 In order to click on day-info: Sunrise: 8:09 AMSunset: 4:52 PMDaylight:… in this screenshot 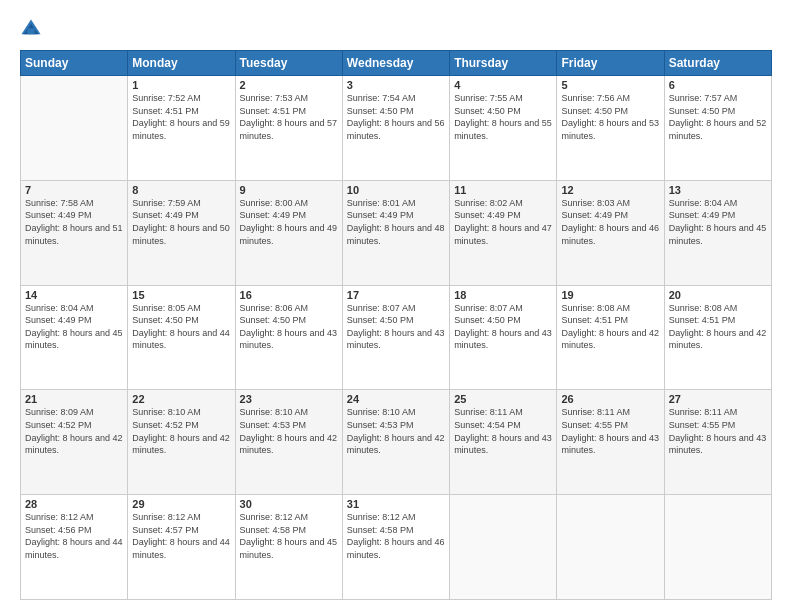, I will do `click(74, 431)`.